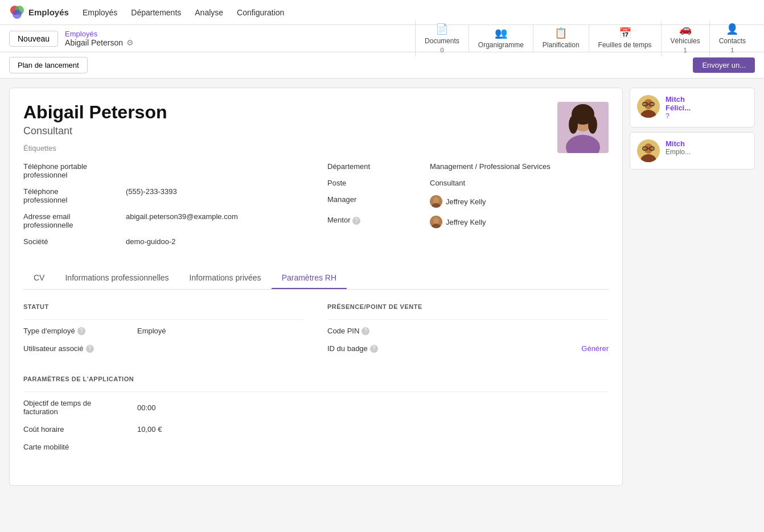  I want to click on side-name-1: Mitch, so click(707, 143).